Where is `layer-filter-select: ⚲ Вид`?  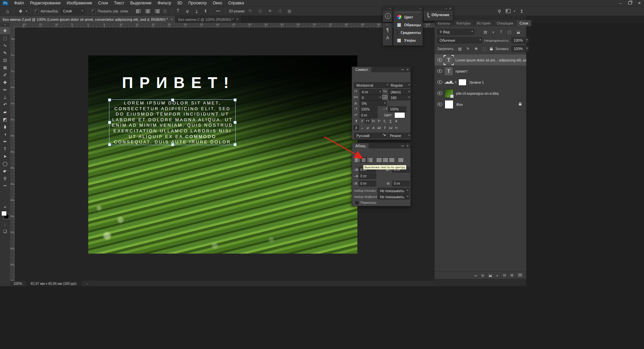 layer-filter-select: ⚲ Вид is located at coordinates (456, 32).